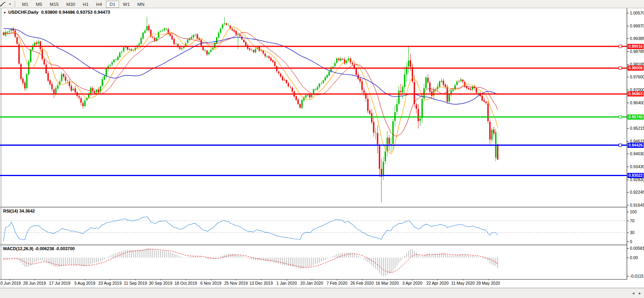 This screenshot has height=298, width=644. What do you see at coordinates (185, 283) in the screenshot?
I see `date-label: 18 Oct 2019` at bounding box center [185, 283].